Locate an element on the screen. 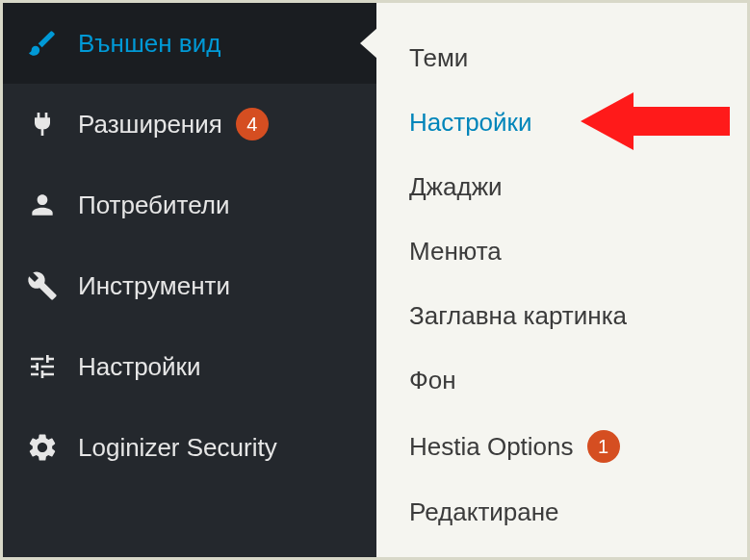  sidebar-item-users: Потребители is located at coordinates (190, 205).